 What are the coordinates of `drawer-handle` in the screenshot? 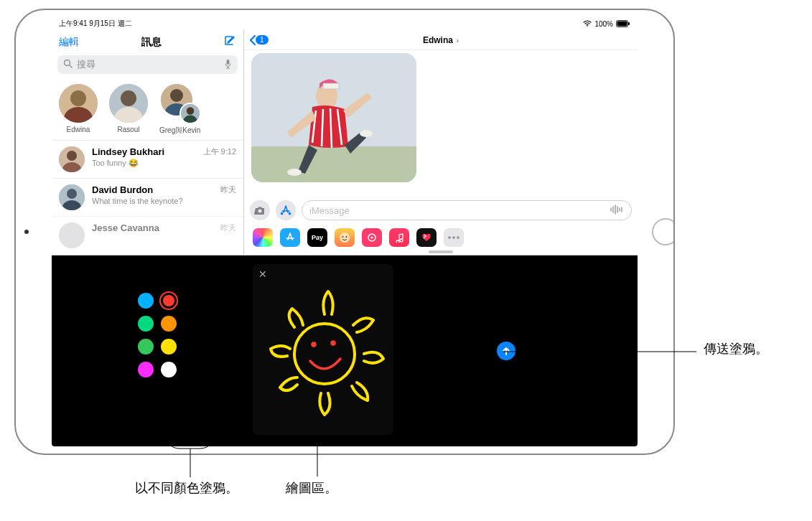 It's located at (441, 252).